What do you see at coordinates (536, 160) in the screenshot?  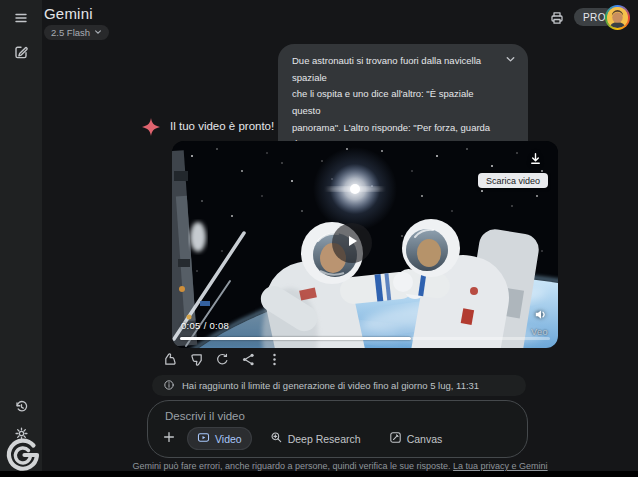 I see `download-icon` at bounding box center [536, 160].